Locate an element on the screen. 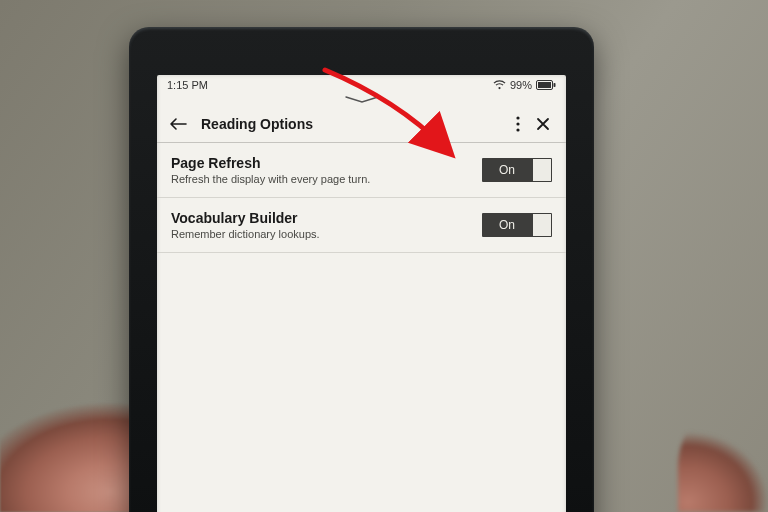 The width and height of the screenshot is (768, 512). pulldown-handle is located at coordinates (362, 102).